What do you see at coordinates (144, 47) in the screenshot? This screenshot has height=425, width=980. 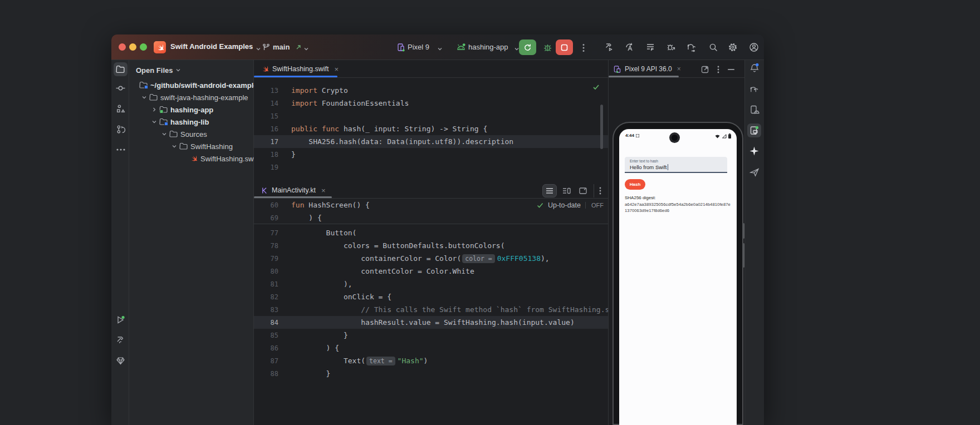 I see `zoom-window-button` at bounding box center [144, 47].